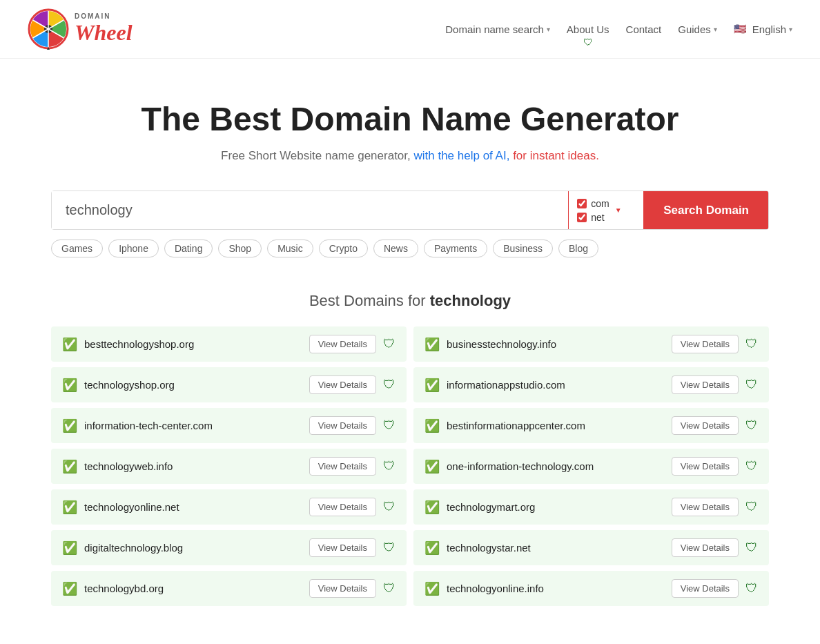 The width and height of the screenshot is (820, 644). What do you see at coordinates (229, 344) in the screenshot?
I see `table-row: ✅ besttechnologyshop.org View Details 🛡` at bounding box center [229, 344].